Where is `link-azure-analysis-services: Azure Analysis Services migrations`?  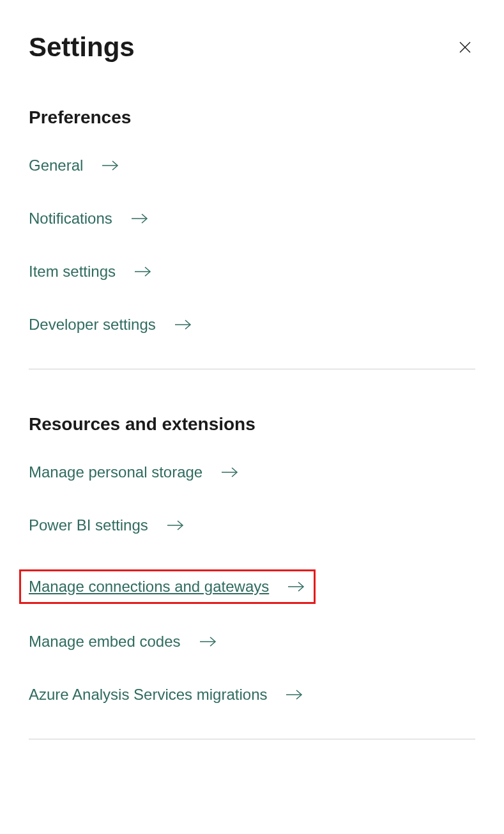 link-azure-analysis-services: Azure Analysis Services migrations is located at coordinates (252, 695).